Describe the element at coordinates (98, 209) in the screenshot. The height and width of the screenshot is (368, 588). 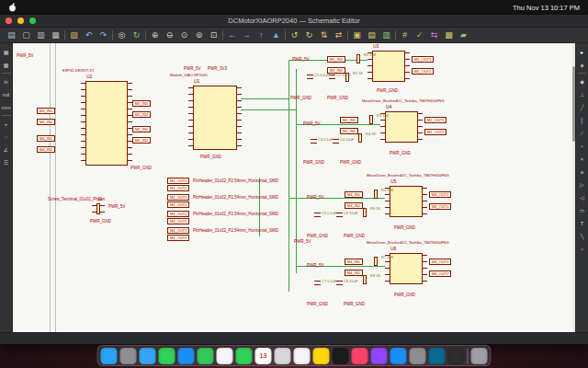
I see `ic-j1: J1` at that location.